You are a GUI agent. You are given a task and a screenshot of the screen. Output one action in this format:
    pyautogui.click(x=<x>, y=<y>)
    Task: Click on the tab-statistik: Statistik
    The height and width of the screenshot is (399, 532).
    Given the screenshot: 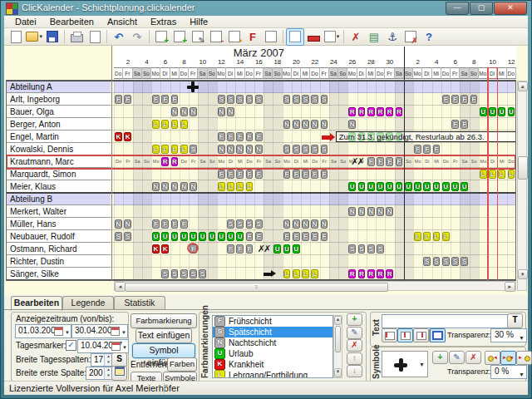 What is the action you would take?
    pyautogui.click(x=140, y=303)
    